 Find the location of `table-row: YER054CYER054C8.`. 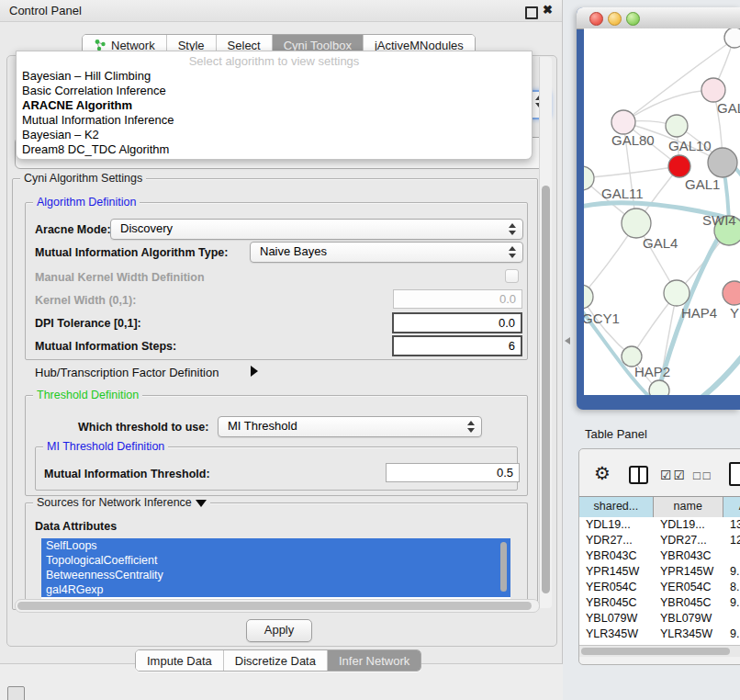

table-row: YER054CYER054C8. is located at coordinates (659, 588).